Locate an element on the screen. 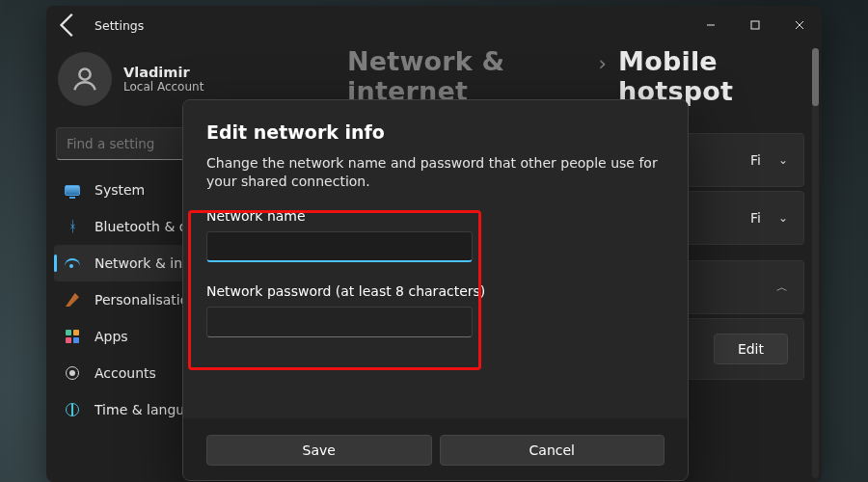  cancel-button: Cancel is located at coordinates (553, 450).